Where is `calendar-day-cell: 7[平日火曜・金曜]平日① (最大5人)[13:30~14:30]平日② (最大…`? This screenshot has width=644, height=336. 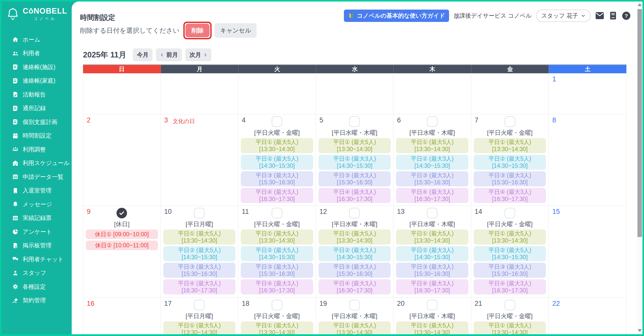 calendar-day-cell: 7[平日火曜・金曜]平日① (最大5人)[13:30~14:30]平日② (最大… is located at coordinates (510, 160).